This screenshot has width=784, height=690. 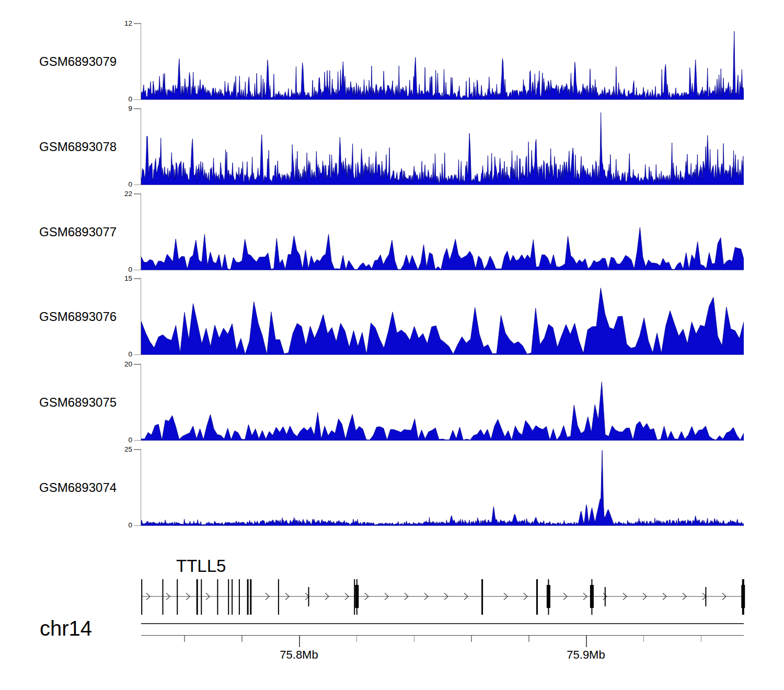 What do you see at coordinates (443, 597) in the screenshot?
I see `gene-model-svg` at bounding box center [443, 597].